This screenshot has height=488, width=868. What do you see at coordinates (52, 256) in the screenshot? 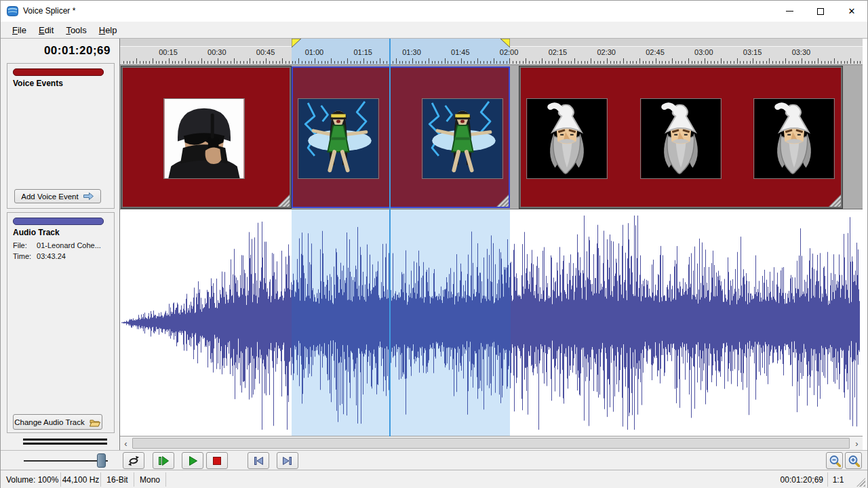
I see `audio-time-value: 03:43.24` at bounding box center [52, 256].